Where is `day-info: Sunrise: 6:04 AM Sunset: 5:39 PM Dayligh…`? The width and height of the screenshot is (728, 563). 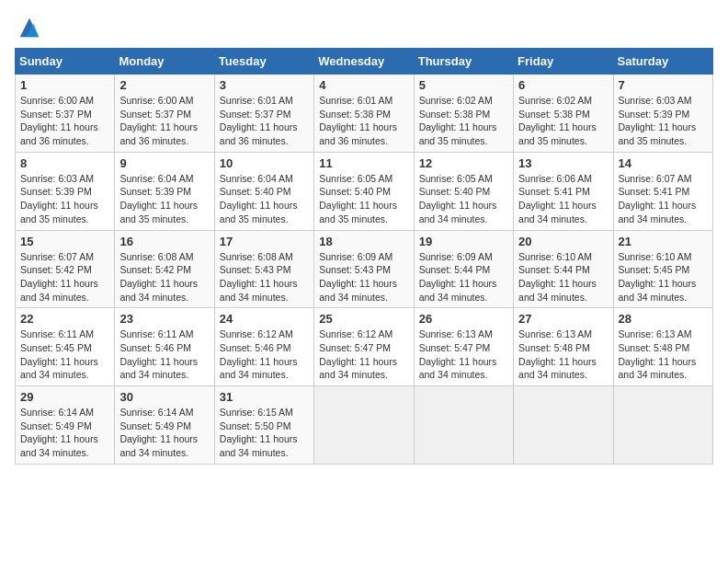 day-info: Sunrise: 6:04 AM Sunset: 5:39 PM Dayligh… is located at coordinates (164, 199).